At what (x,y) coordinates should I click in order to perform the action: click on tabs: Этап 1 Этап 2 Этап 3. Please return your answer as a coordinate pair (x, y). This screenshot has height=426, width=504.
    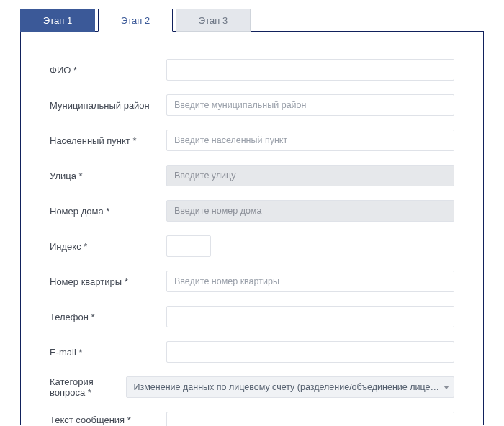
    Looking at the image, I should click on (252, 20).